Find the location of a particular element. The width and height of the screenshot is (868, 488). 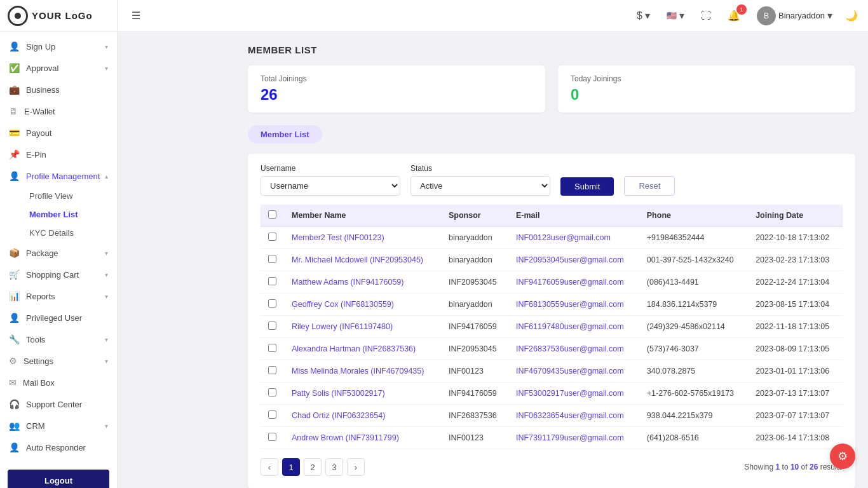

currency-selector: $ ▾ is located at coordinates (643, 15).